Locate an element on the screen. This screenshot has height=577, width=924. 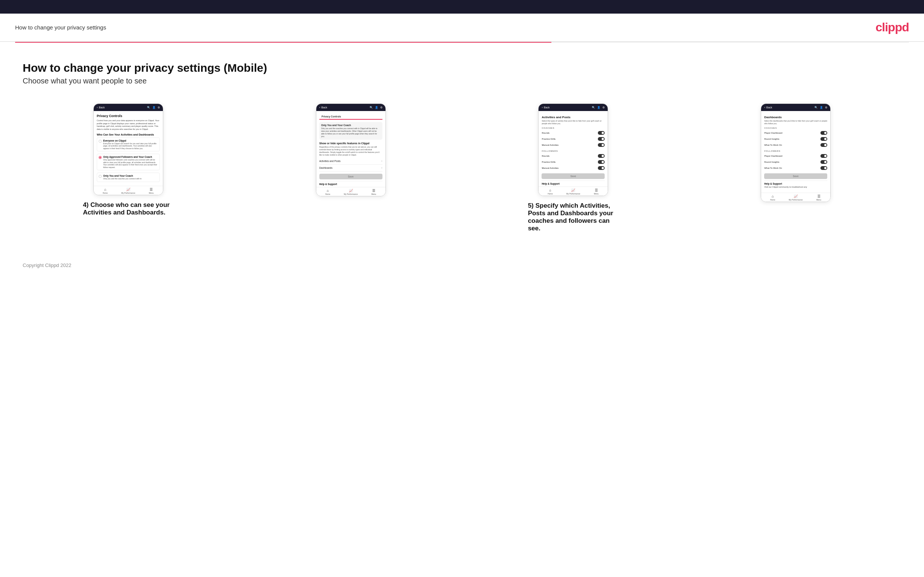
chevron-right-icon-2: › is located at coordinates (382, 168).